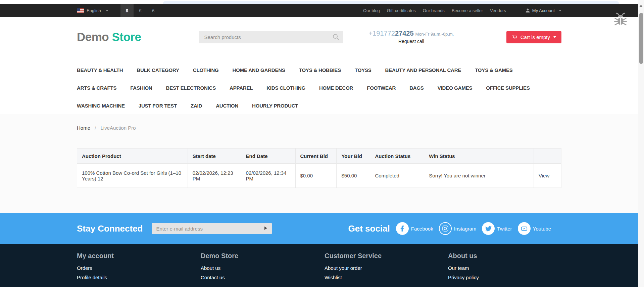 This screenshot has width=644, height=287. What do you see at coordinates (402, 229) in the screenshot?
I see `facebook-icon` at bounding box center [402, 229].